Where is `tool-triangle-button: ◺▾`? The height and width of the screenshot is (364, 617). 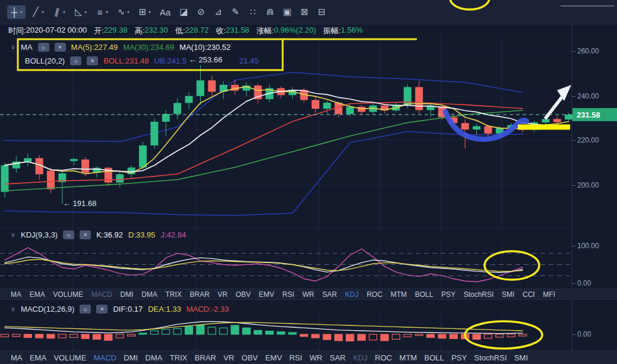 tool-triangle-button: ◺▾ is located at coordinates (81, 12).